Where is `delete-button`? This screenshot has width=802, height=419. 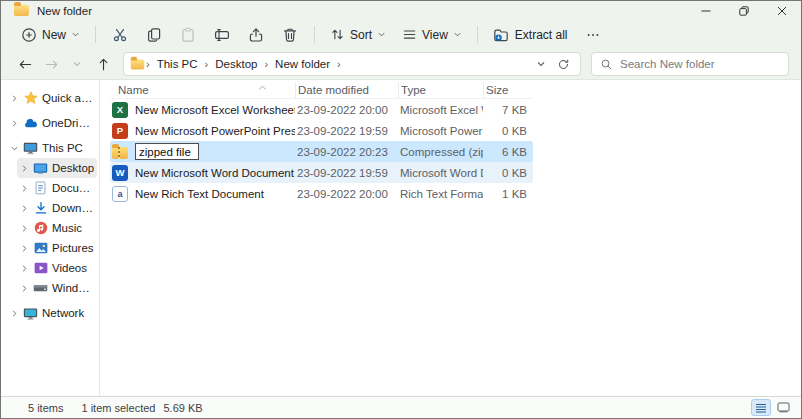
delete-button is located at coordinates (290, 35).